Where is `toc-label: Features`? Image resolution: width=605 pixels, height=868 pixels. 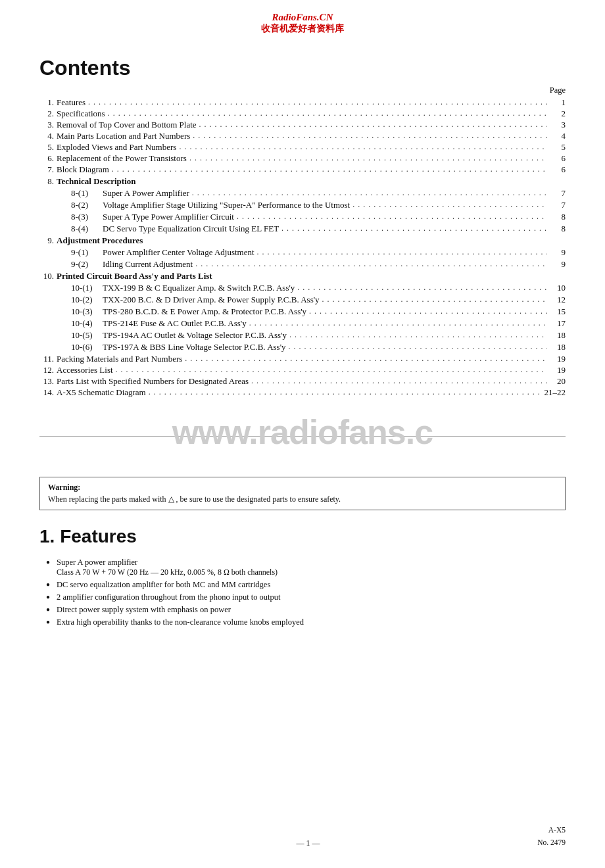
toc-label: Features is located at coordinates (71, 103).